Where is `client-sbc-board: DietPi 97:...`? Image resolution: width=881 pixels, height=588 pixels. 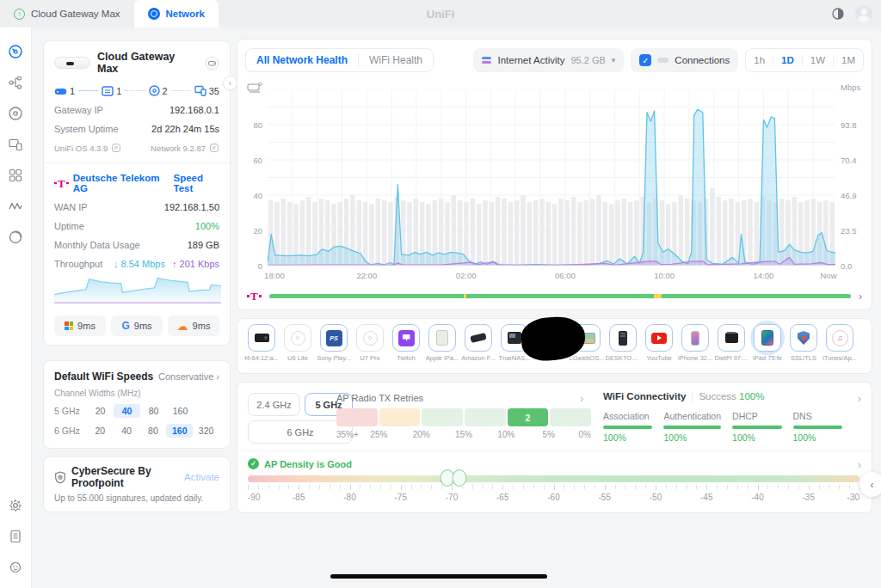
client-sbc-board: DietPi 97:... is located at coordinates (731, 346).